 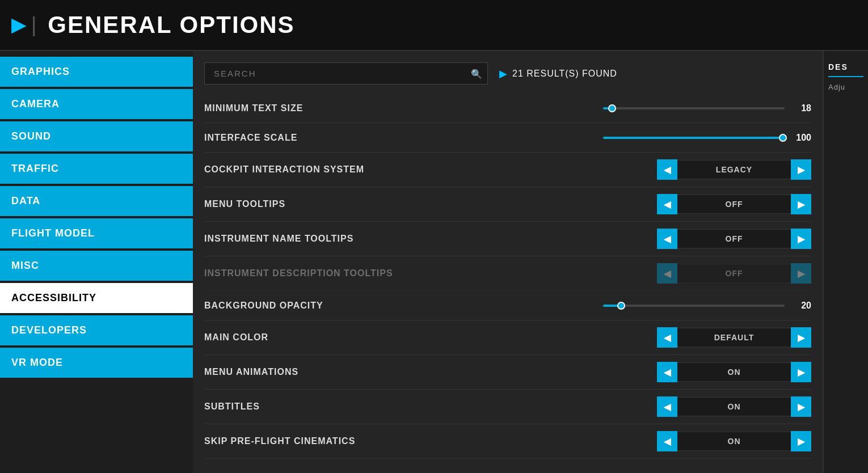 What do you see at coordinates (403, 273) in the screenshot?
I see `setting-label-instrument-desc-tooltips: INSTRUMENT DESCRIPTION TOOLTIPS` at bounding box center [403, 273].